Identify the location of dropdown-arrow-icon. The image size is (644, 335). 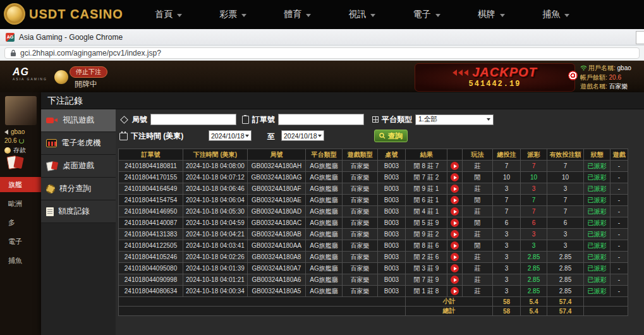
(320, 136).